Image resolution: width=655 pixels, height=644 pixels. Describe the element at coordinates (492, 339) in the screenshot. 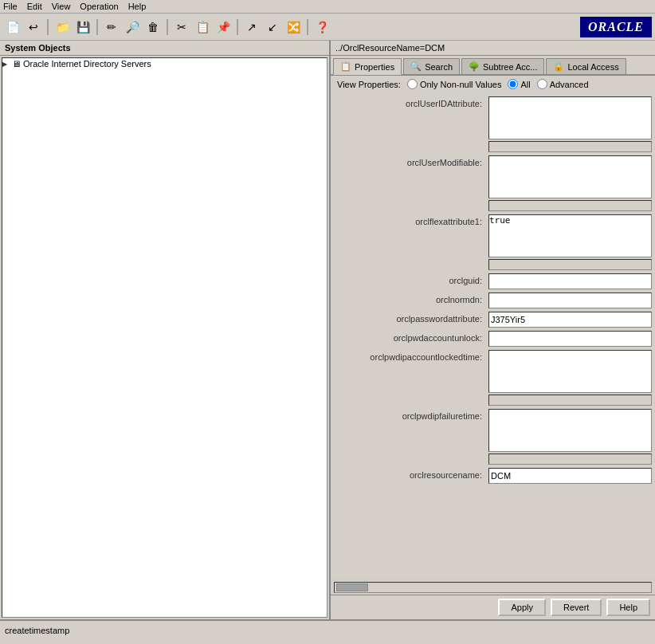

I see `prop-row: orclpwdaccountunlock:` at that location.